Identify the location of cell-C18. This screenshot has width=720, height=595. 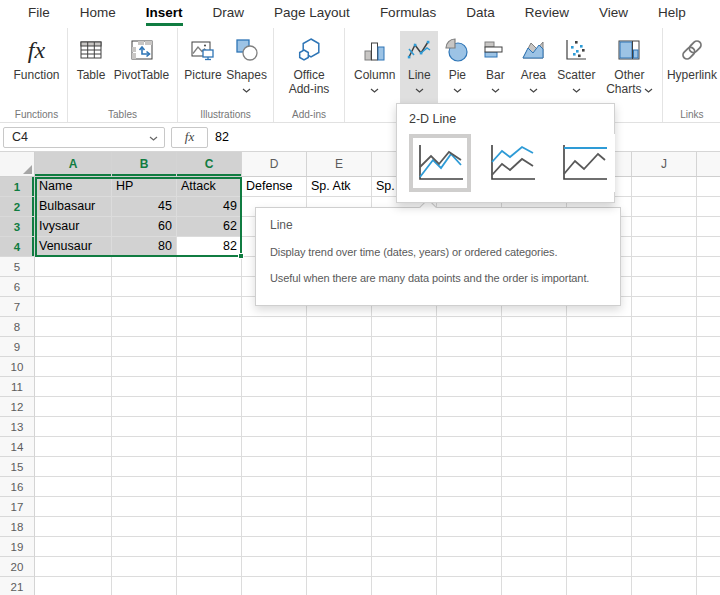
(210, 527).